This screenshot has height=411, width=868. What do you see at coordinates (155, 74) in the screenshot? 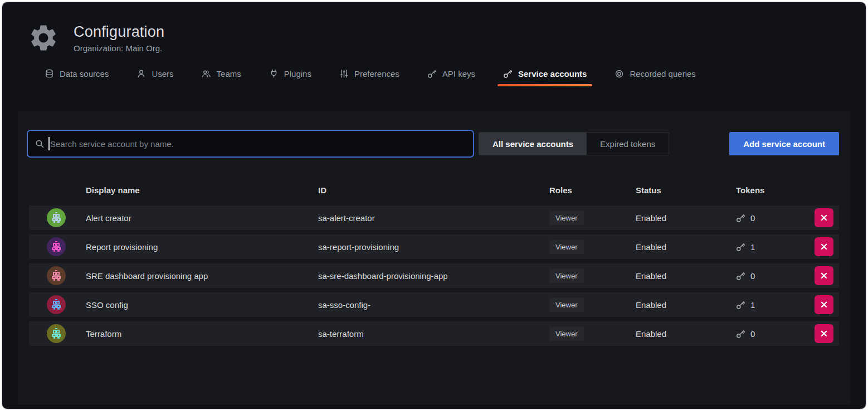
I see `tab-users: Users` at bounding box center [155, 74].